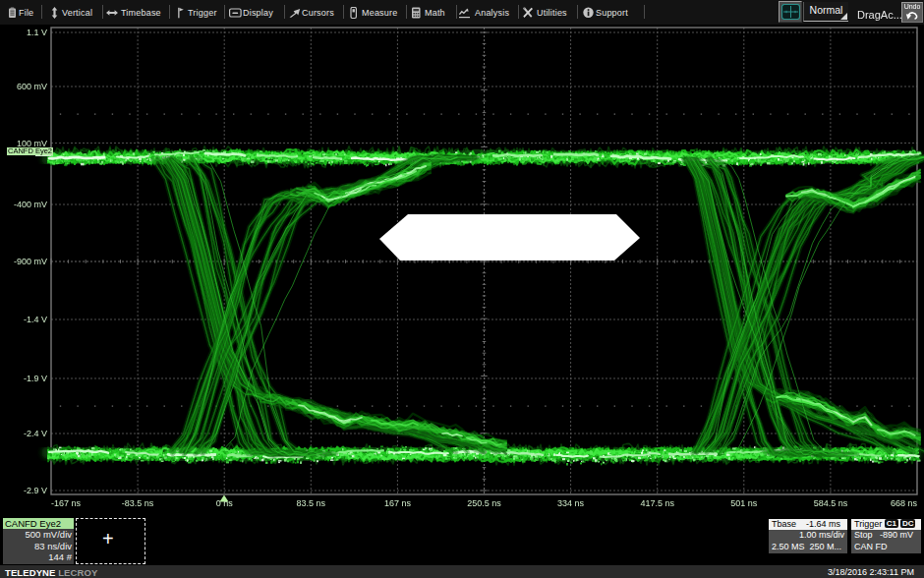  Describe the element at coordinates (30, 261) in the screenshot. I see `svg-text: -900 mV` at that location.